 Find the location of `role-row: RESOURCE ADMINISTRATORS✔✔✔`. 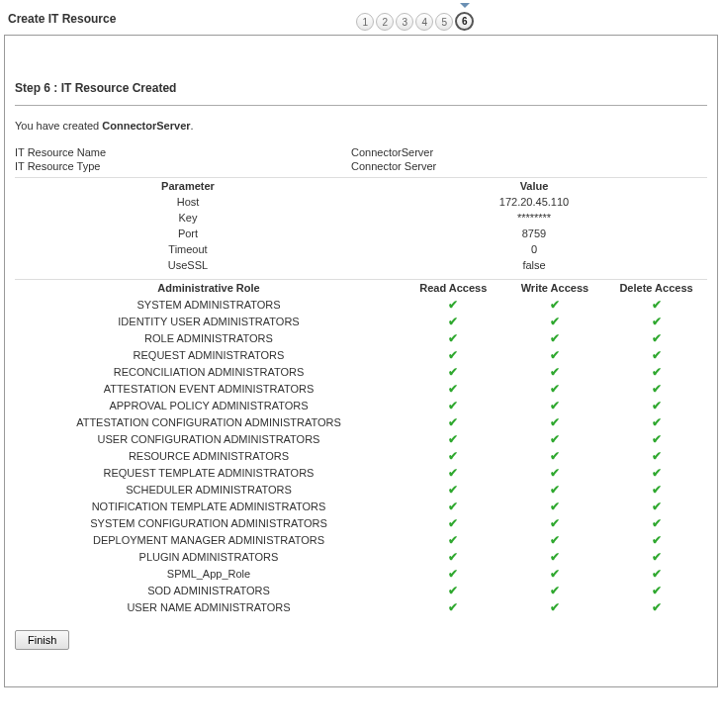

role-row: RESOURCE ADMINISTRATORS✔✔✔ is located at coordinates (361, 457).